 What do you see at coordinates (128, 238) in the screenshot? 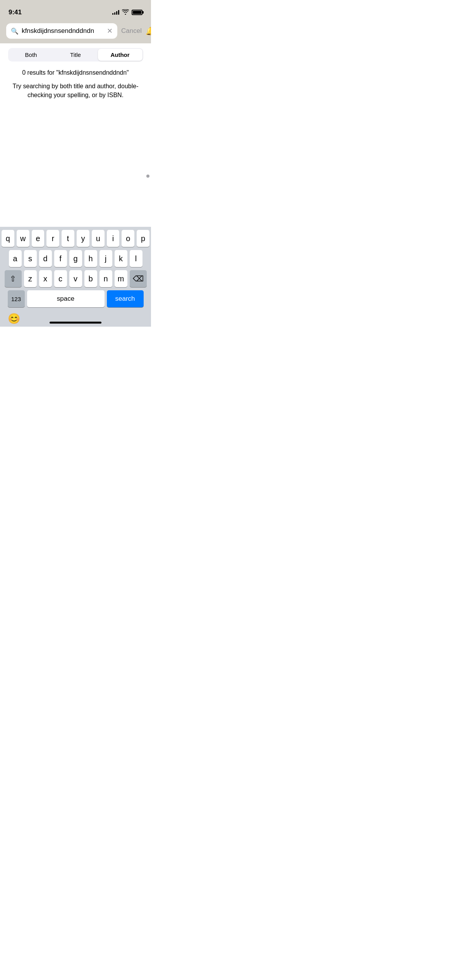
I see `key-o: o` at bounding box center [128, 238].